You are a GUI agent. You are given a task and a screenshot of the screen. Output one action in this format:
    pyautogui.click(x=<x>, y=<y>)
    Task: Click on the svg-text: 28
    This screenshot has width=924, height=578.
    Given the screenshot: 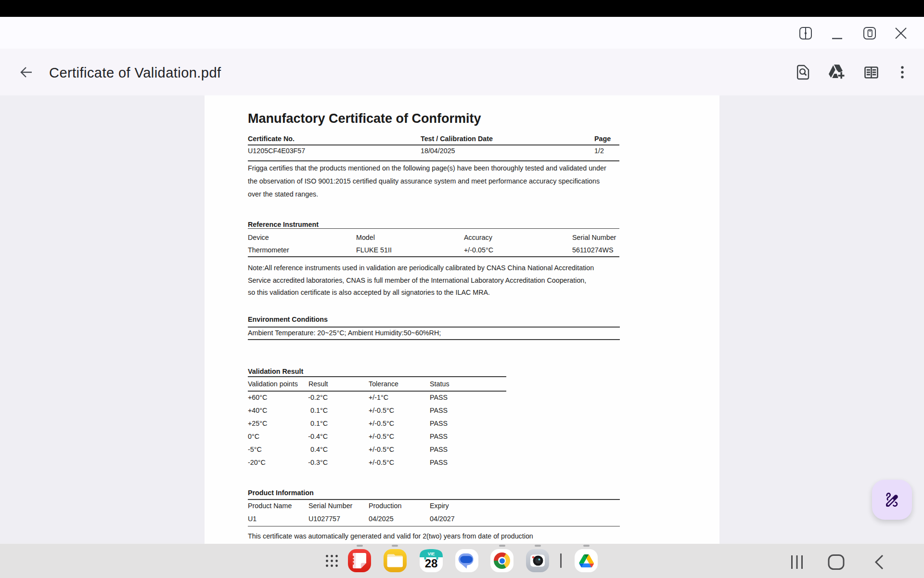 What is the action you would take?
    pyautogui.click(x=431, y=564)
    